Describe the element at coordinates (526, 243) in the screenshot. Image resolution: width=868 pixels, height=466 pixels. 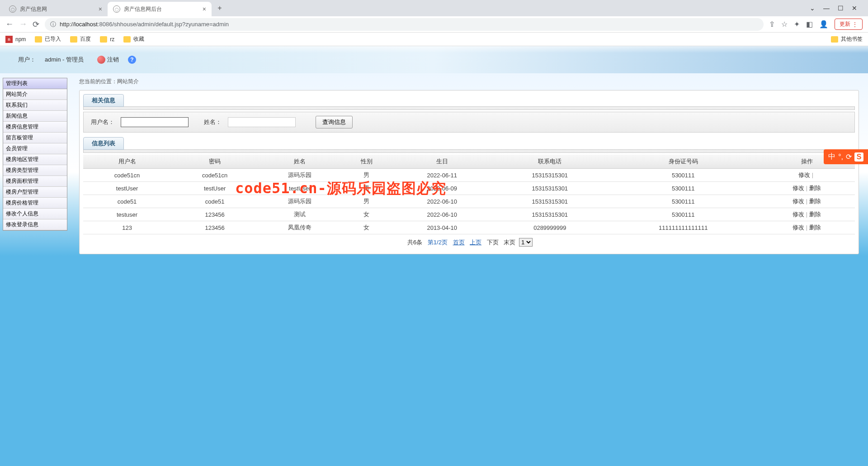
I see `pager-select: 1` at that location.